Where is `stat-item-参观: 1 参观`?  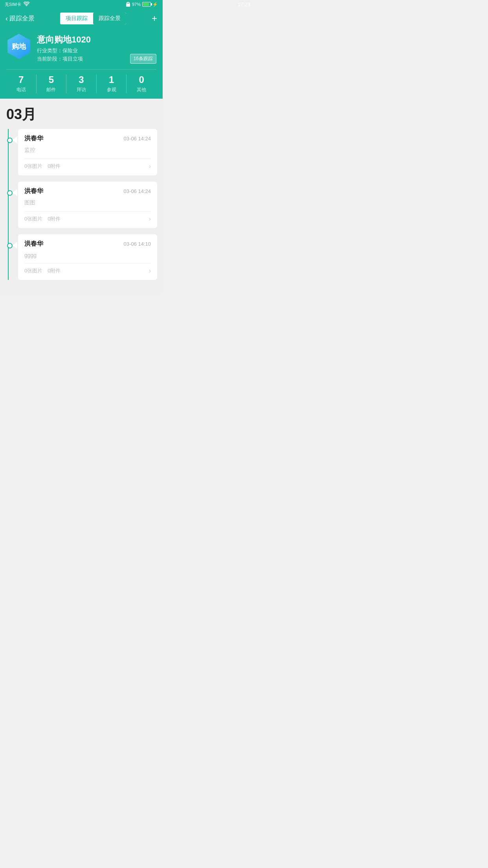 stat-item-参观: 1 参观 is located at coordinates (112, 84).